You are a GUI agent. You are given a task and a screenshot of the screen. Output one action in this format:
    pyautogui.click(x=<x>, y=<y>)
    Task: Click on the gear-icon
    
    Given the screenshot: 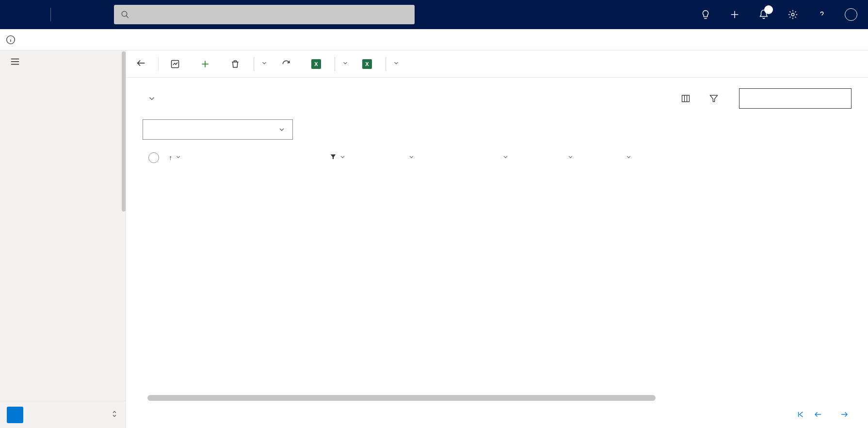 What is the action you would take?
    pyautogui.click(x=793, y=15)
    